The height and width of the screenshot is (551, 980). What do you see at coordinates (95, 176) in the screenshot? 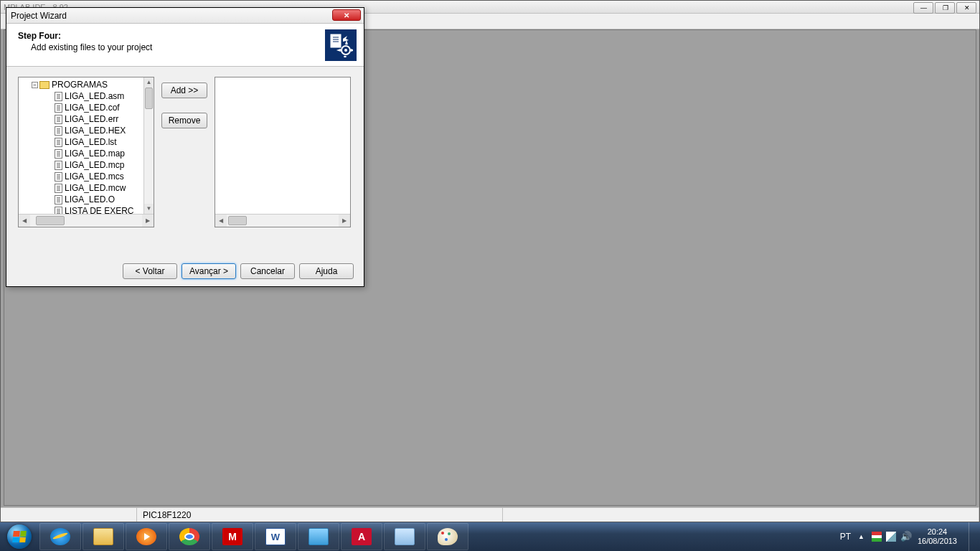
I see `tree-file: LIGA_LED.mcs` at bounding box center [95, 176].